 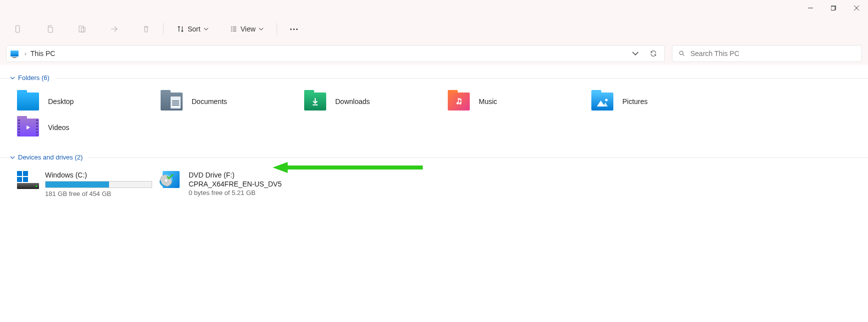 What do you see at coordinates (773, 54) in the screenshot?
I see `search-input` at bounding box center [773, 54].